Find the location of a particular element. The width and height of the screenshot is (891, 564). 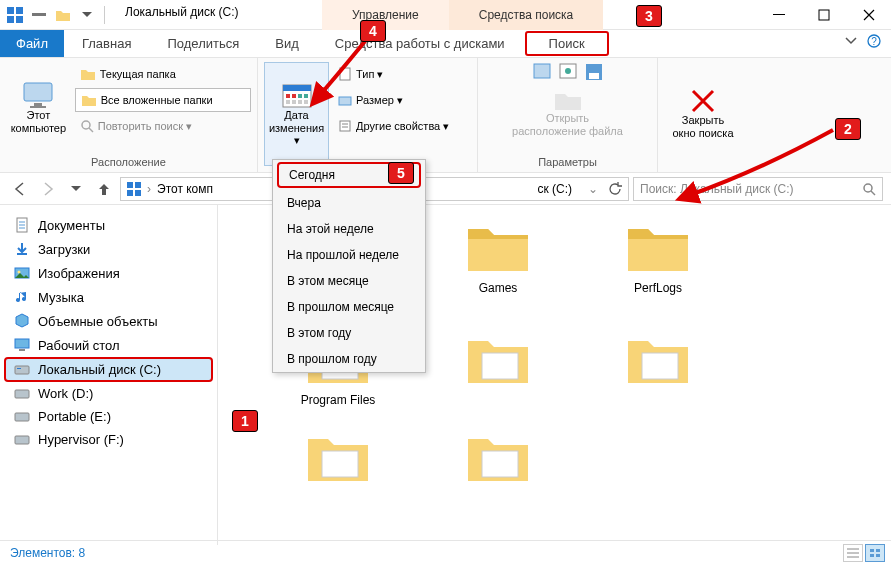

tab-view: Вид is located at coordinates (287, 44).